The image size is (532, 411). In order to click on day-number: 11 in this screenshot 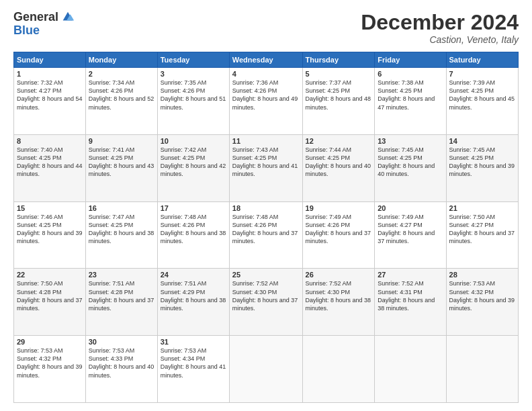, I will do `click(266, 141)`.